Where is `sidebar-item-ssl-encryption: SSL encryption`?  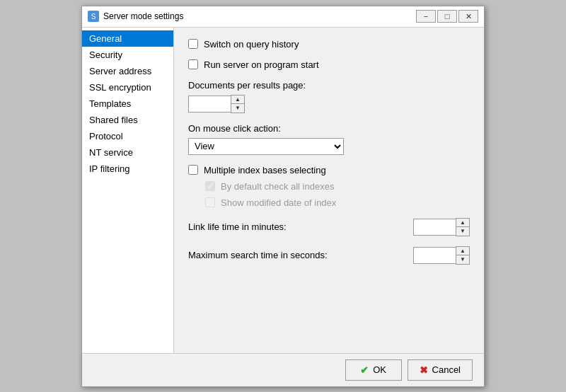 sidebar-item-ssl-encryption: SSL encryption is located at coordinates (127, 88).